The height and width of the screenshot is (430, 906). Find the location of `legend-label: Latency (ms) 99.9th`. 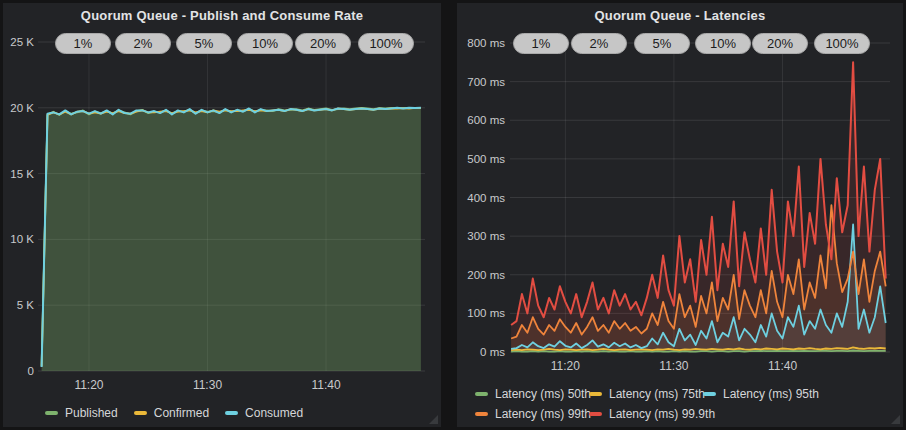

legend-label: Latency (ms) 99.9th is located at coordinates (662, 414).